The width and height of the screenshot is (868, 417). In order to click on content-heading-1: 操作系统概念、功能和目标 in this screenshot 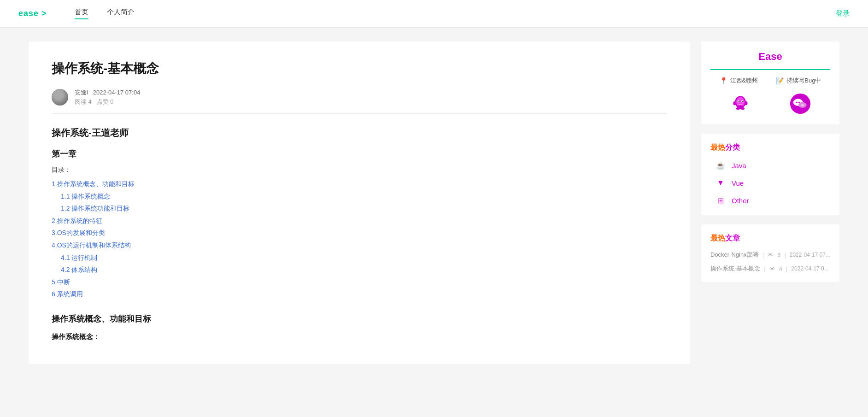, I will do `click(359, 319)`.